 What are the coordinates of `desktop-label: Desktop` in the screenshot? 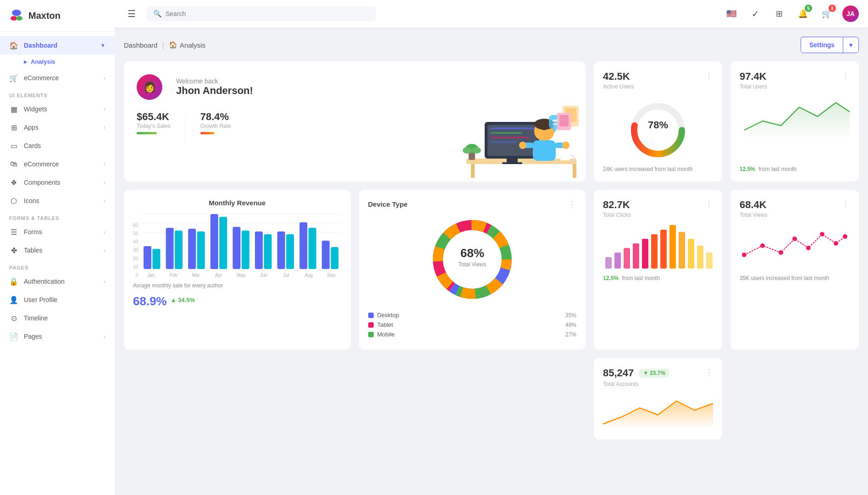 It's located at (388, 315).